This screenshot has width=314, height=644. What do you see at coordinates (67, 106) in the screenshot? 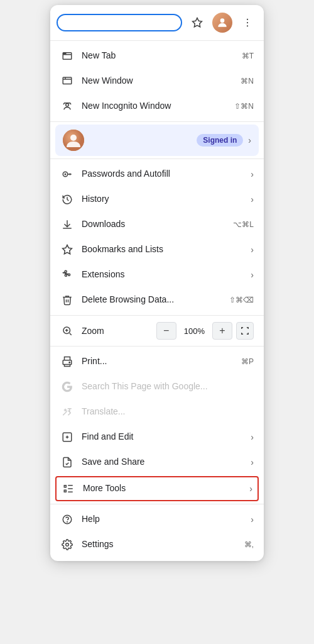
I see `incognito-icon` at bounding box center [67, 106].